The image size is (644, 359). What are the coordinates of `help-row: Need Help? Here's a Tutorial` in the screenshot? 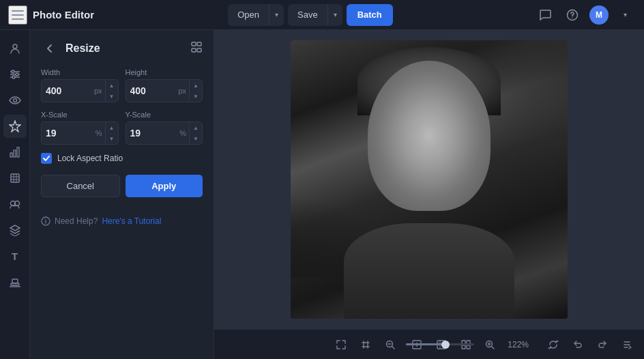 It's located at (121, 221).